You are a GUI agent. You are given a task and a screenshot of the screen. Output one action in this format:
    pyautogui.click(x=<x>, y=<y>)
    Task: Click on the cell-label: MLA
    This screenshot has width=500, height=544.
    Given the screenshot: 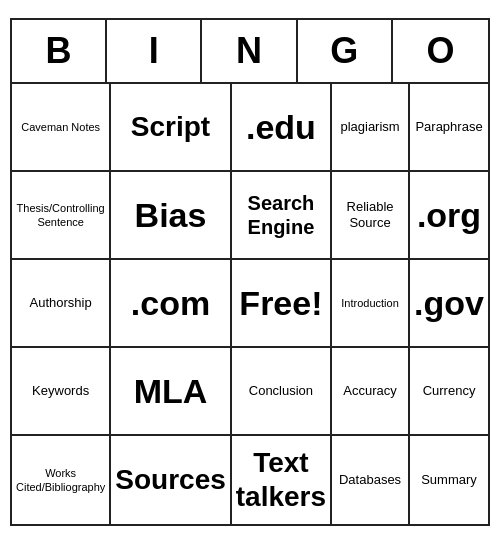 What is the action you would take?
    pyautogui.click(x=171, y=392)
    